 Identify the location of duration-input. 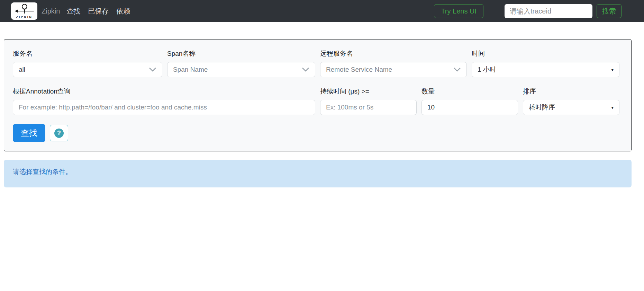
(368, 107).